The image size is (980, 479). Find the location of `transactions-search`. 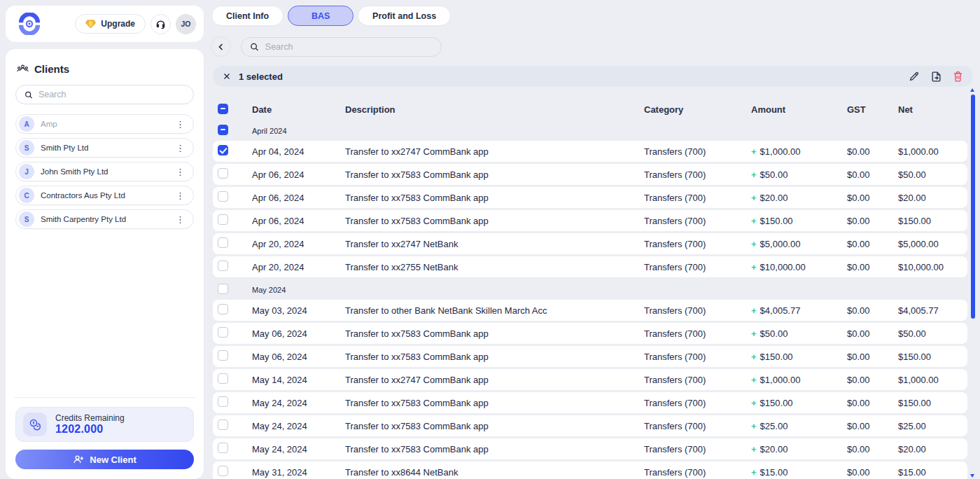

transactions-search is located at coordinates (342, 47).